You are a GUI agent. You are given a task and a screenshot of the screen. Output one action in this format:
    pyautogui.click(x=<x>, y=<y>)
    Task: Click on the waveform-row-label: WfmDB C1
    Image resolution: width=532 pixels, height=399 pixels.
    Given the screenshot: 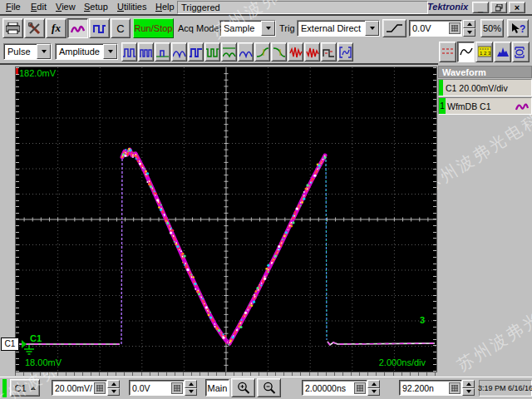 What is the action you would take?
    pyautogui.click(x=469, y=106)
    